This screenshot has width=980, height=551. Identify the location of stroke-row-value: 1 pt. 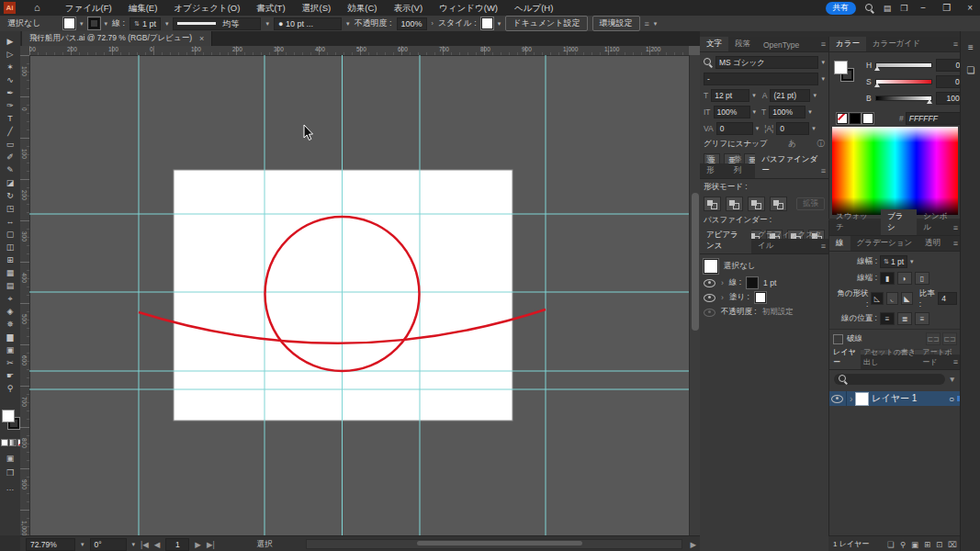
(770, 283).